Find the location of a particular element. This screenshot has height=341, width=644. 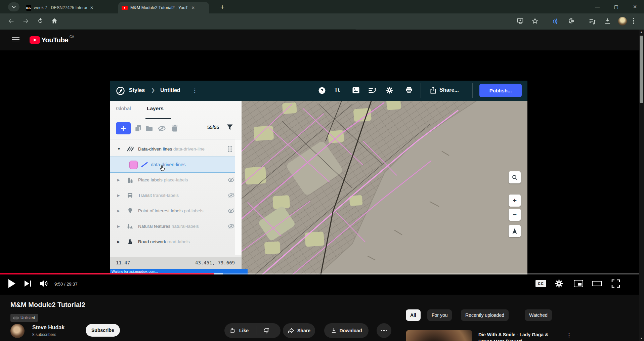

channel-name: Steve Hudak is located at coordinates (48, 328).